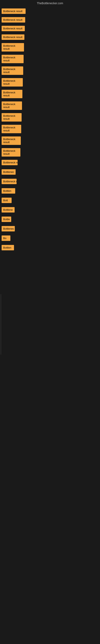 The height and width of the screenshot is (644, 100). What do you see at coordinates (50, 28) in the screenshot?
I see `row-3: Bottleneck result` at bounding box center [50, 28].